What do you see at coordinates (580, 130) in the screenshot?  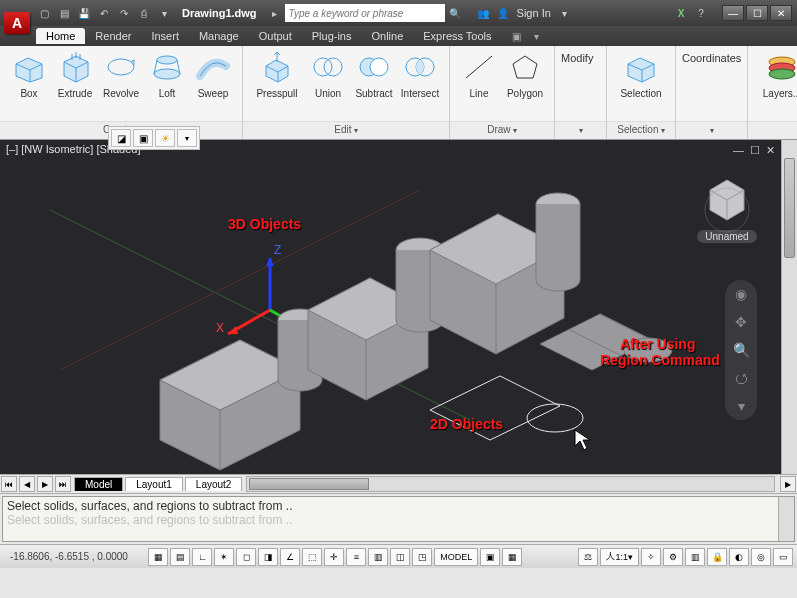 I see `panel-modify-title` at bounding box center [580, 130].